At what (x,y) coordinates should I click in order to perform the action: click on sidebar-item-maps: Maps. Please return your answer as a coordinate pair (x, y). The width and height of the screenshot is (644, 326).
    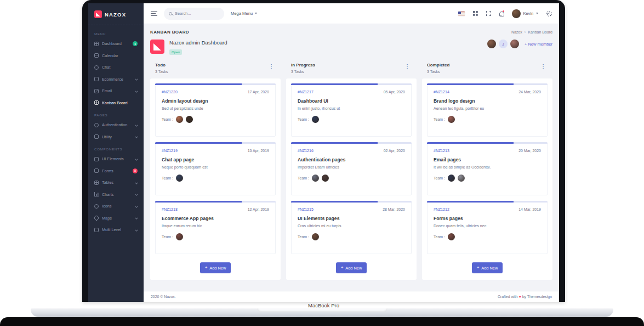
    Looking at the image, I should click on (116, 218).